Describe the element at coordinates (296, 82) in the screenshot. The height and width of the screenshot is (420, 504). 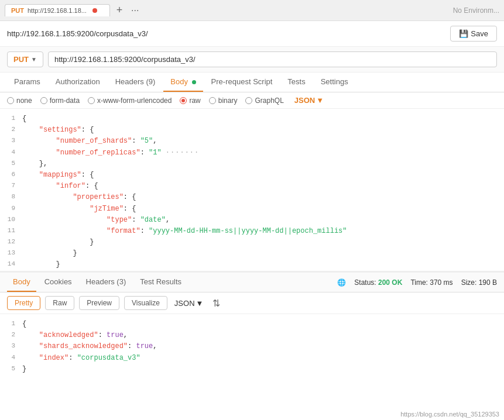
I see `tests-label: Tests` at that location.